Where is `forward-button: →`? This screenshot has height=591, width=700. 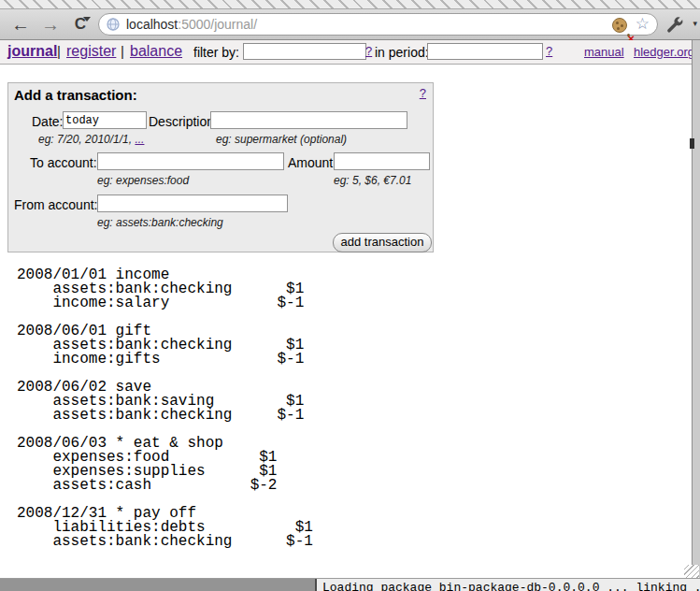
forward-button: → is located at coordinates (50, 24).